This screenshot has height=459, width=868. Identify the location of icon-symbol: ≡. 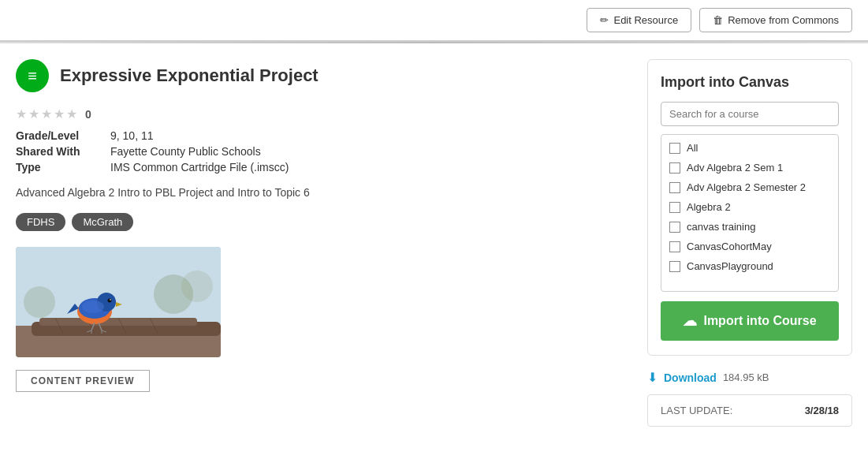
(32, 76).